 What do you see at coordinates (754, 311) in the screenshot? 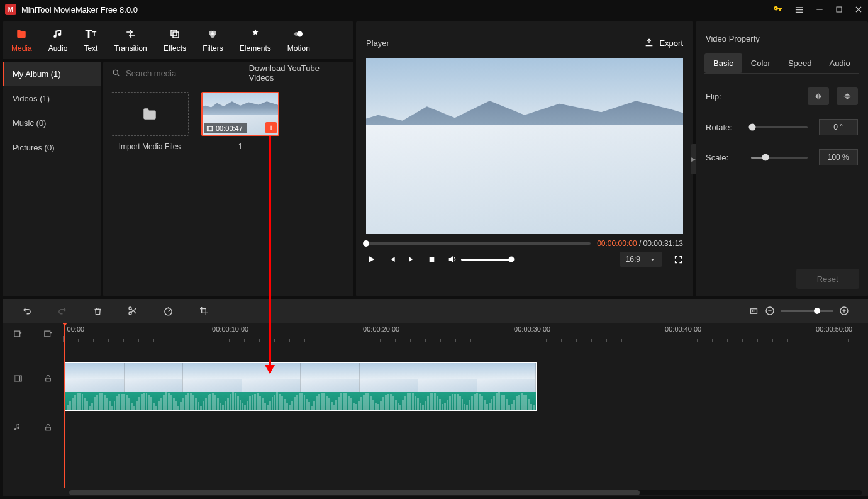
I see `fit-zoom-button` at bounding box center [754, 311].